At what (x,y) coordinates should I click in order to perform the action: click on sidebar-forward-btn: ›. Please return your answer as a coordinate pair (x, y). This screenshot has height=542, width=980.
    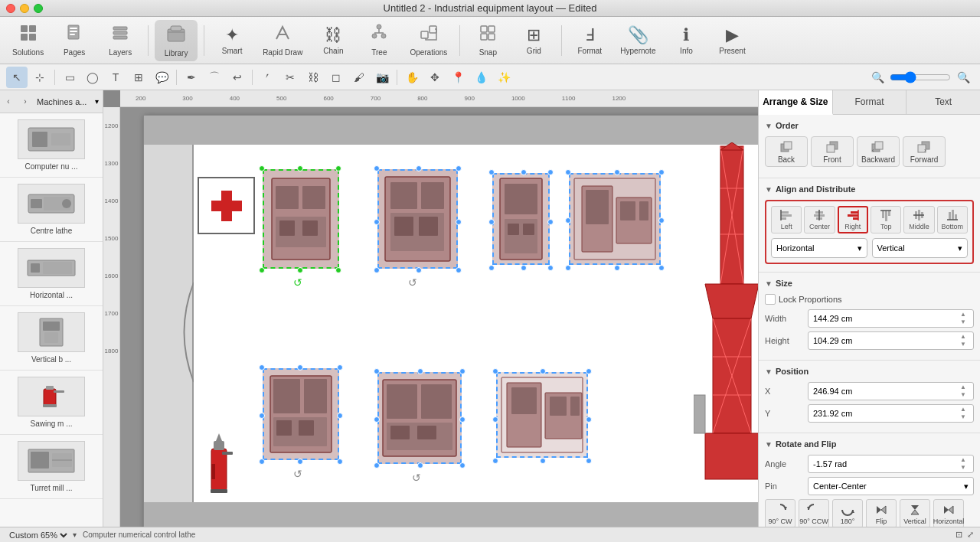
    Looking at the image, I should click on (25, 102).